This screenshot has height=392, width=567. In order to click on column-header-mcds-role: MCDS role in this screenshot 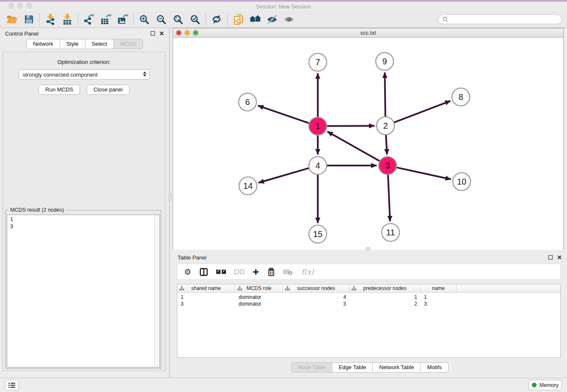, I will do `click(259, 288)`.